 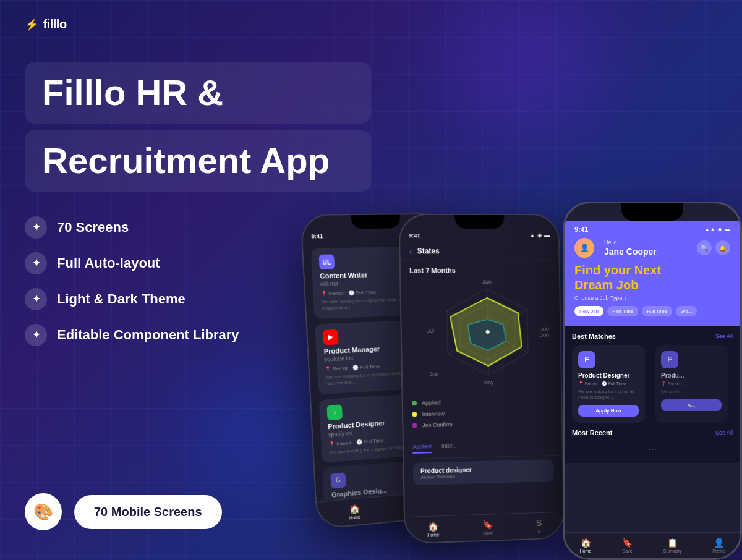 I want to click on feature-label-1: 70 Screens, so click(x=93, y=227).